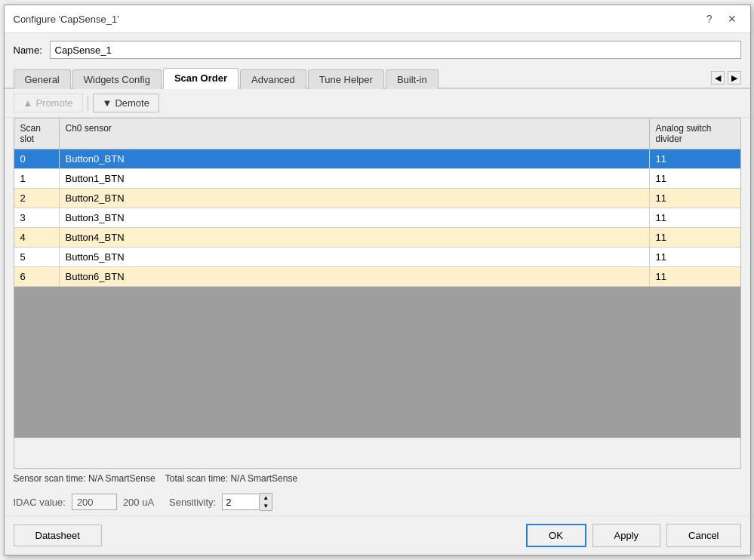  What do you see at coordinates (39, 503) in the screenshot?
I see `idac-label: IDAC value:` at bounding box center [39, 503].